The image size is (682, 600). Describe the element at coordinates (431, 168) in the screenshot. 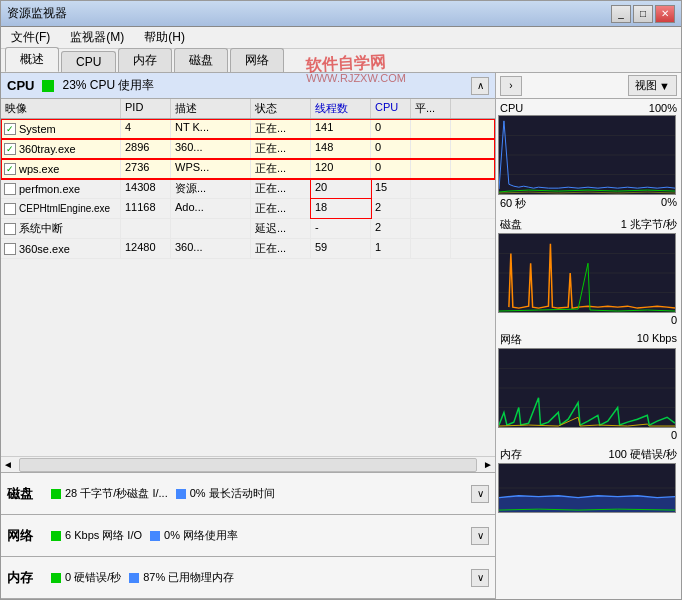

I see `row-avg-wps` at that location.